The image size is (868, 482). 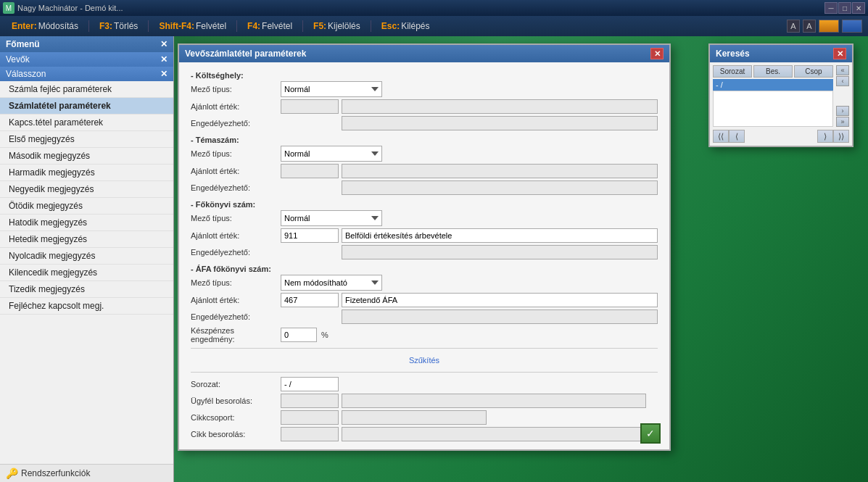 What do you see at coordinates (87, 106) in the screenshot?
I see `sidebar-item-szamlatel: Számlatétel paraméterek` at bounding box center [87, 106].